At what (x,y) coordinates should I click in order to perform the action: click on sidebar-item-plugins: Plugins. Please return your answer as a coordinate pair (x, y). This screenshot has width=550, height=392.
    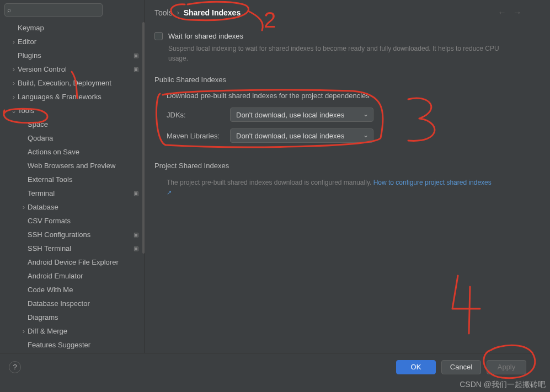
    Looking at the image, I should click on (72, 55).